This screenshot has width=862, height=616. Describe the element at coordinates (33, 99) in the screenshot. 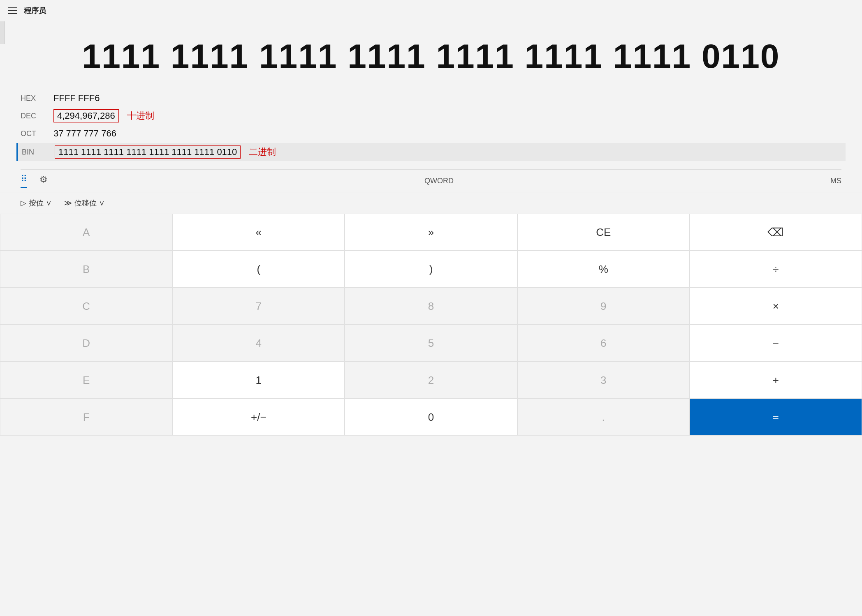

I see `hex-label: HEX` at that location.